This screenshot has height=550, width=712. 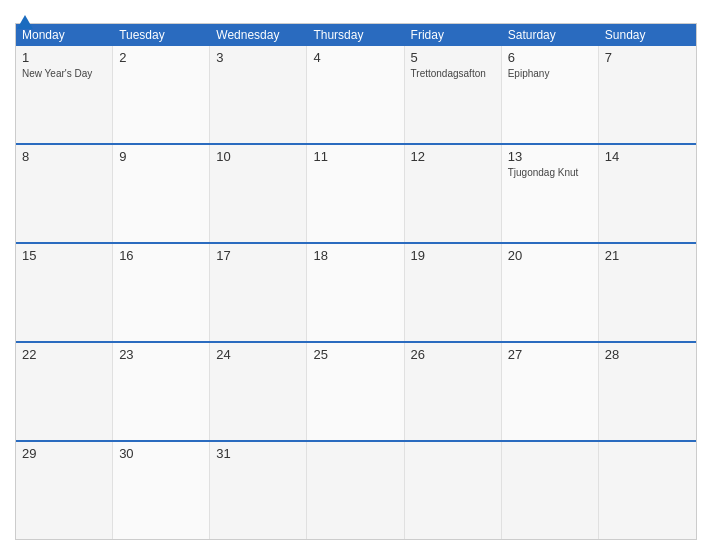 What do you see at coordinates (550, 35) in the screenshot?
I see `day-header-saturday: Saturday` at bounding box center [550, 35].